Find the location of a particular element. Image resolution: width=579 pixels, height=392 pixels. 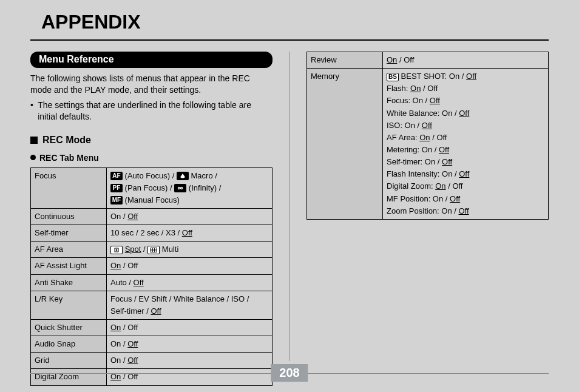

row-label: Continuous is located at coordinates (69, 216).